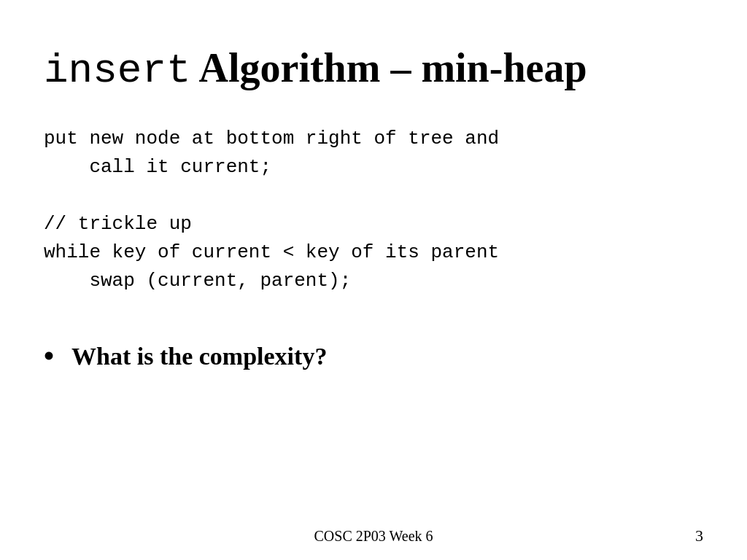  I want to click on bullet-item-complexity: • What is the complexity?, so click(374, 356).